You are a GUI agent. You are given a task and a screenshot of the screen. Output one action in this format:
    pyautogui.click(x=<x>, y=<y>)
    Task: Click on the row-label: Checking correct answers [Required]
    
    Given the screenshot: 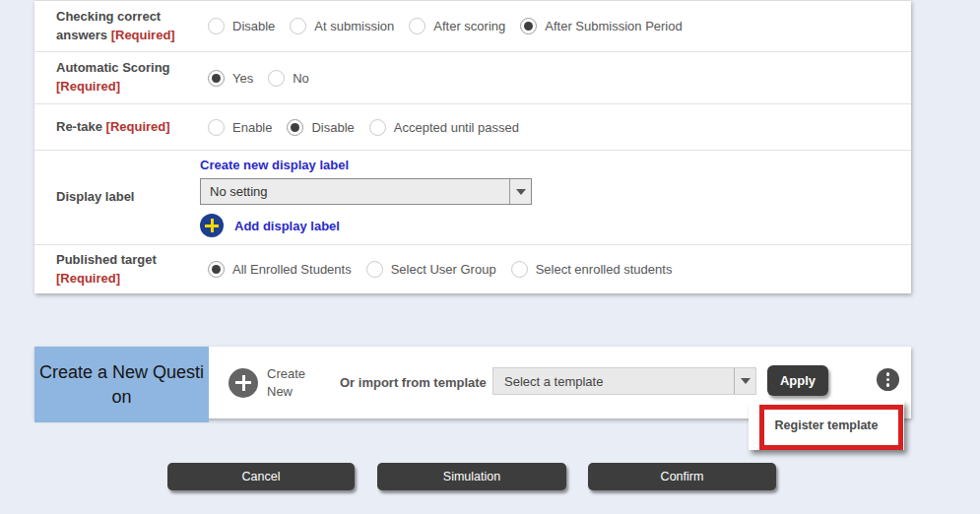 What is the action you would take?
    pyautogui.click(x=112, y=27)
    